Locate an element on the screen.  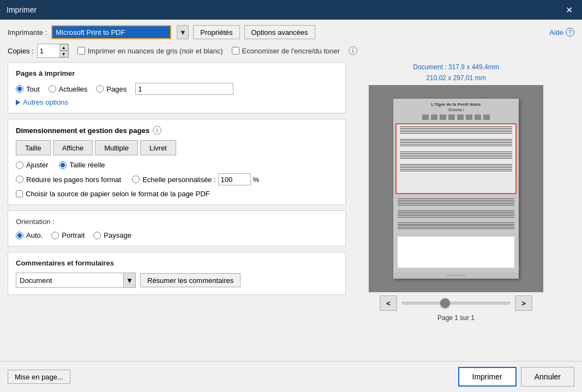
size-radio-row-1: Ajuster Taille réelle is located at coordinates (177, 165).